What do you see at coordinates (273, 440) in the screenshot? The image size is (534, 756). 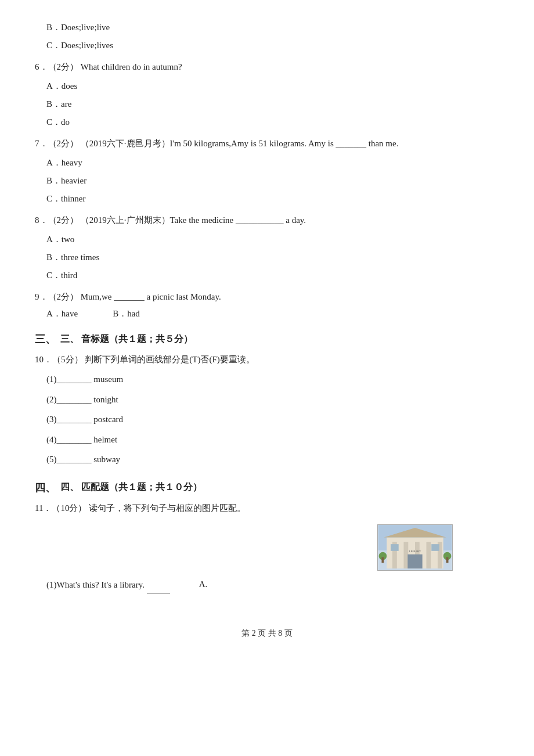 I see `q10-item-4: (4)________ helmet` at bounding box center [273, 440].